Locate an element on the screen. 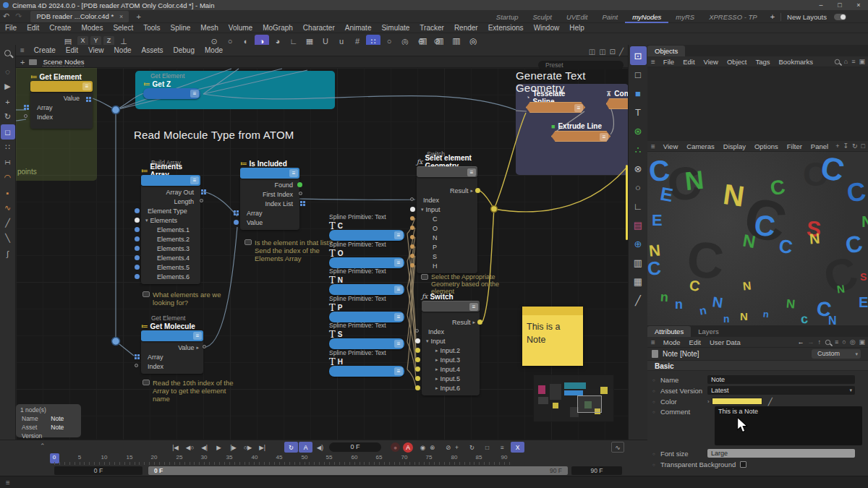  range-slider: 0 F 90 F is located at coordinates (358, 471).